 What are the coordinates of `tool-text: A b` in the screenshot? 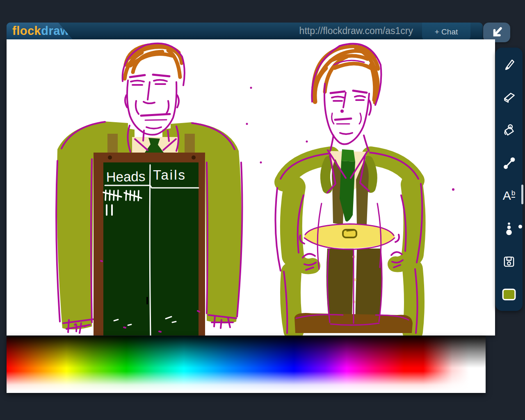 It's located at (509, 196).